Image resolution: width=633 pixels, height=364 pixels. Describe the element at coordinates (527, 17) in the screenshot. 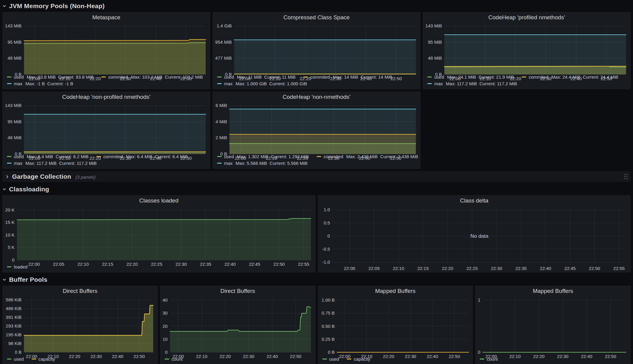

I see `panel-title: CodeHeap 'profiled nmethods'` at that location.